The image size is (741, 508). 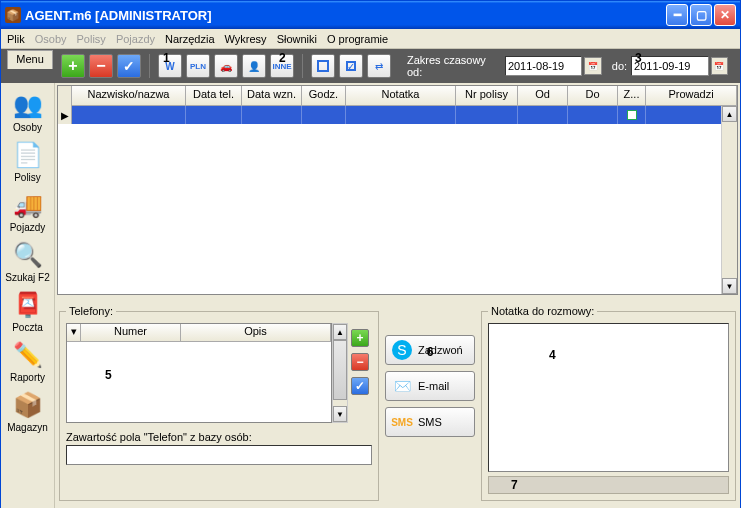 What do you see at coordinates (360, 386) in the screenshot?
I see `phone-confirm-button: ✓` at bounding box center [360, 386].